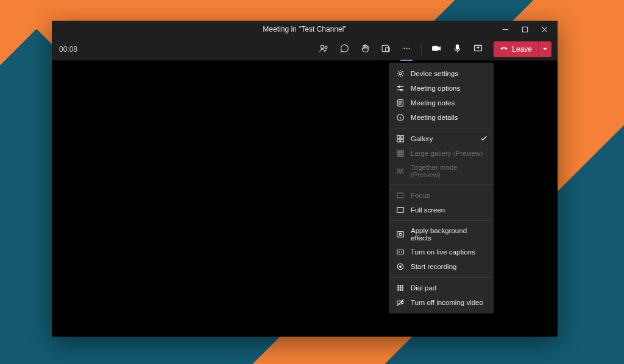  Describe the element at coordinates (441, 234) in the screenshot. I see `menu-item-background-effects: Apply background effects` at that location.